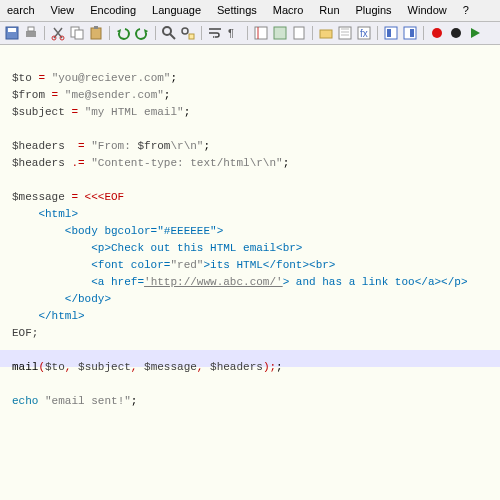 This screenshot has height=500, width=500. What do you see at coordinates (280, 33) in the screenshot?
I see `lang-icon` at bounding box center [280, 33].